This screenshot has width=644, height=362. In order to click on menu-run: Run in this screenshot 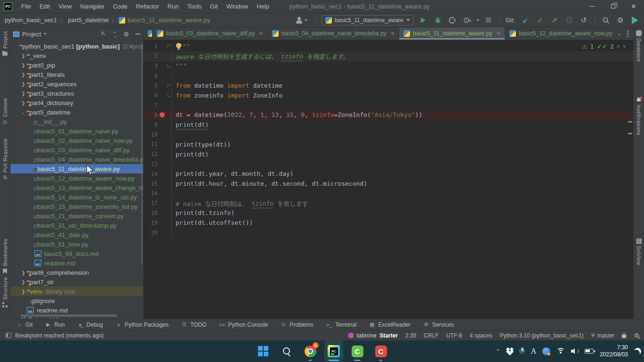, I will do `click(173, 7)`.